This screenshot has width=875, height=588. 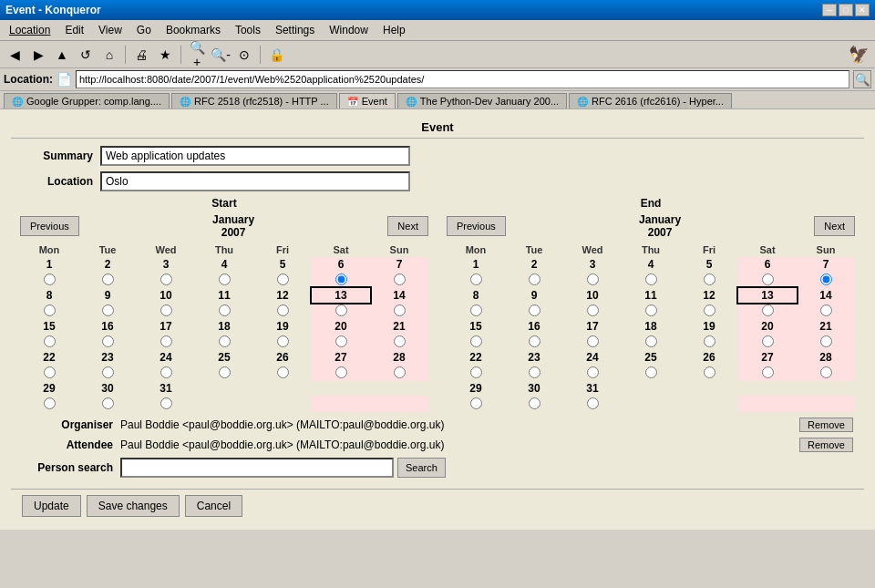 I want to click on print-button: 🖨, so click(x=141, y=55).